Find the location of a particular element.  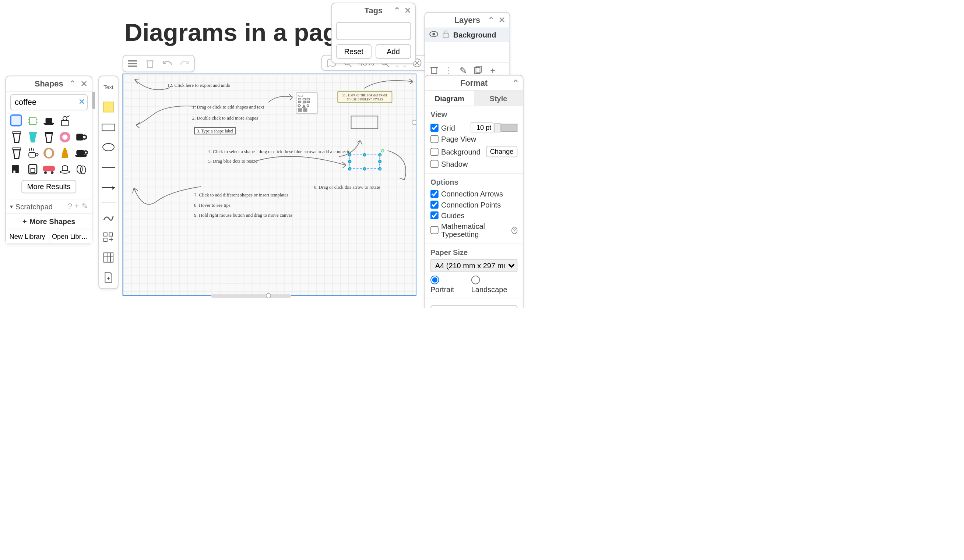

shape-cup-saucer-icon is located at coordinates (49, 121).